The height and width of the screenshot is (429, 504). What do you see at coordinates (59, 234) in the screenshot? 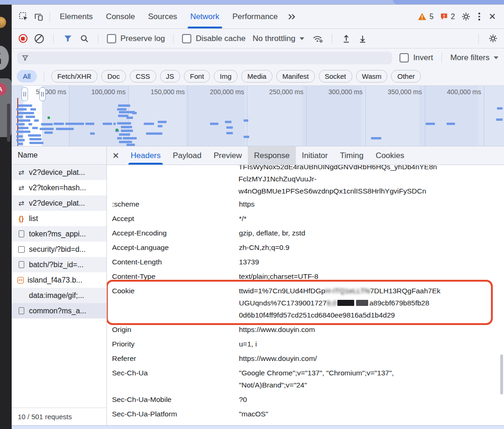
I see `request-row-token-ms-appi-: token?ms_appi...` at bounding box center [59, 234].